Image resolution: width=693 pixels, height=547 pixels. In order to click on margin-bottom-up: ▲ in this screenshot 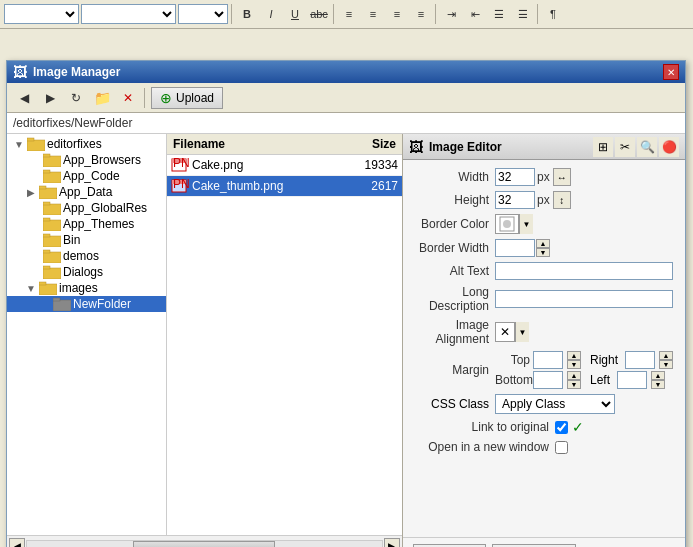, I will do `click(574, 376)`.